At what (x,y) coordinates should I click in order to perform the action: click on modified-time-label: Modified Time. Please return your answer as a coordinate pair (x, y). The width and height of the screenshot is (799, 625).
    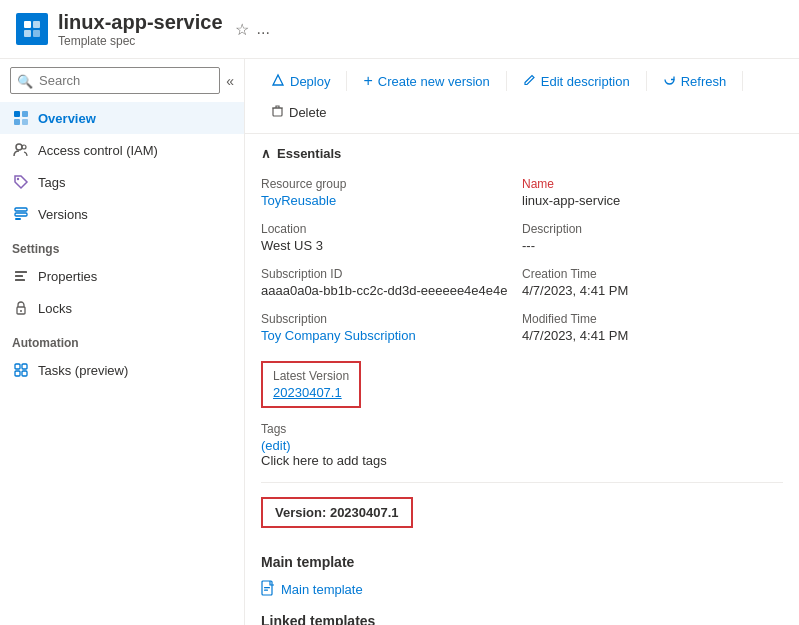
    Looking at the image, I should click on (652, 319).